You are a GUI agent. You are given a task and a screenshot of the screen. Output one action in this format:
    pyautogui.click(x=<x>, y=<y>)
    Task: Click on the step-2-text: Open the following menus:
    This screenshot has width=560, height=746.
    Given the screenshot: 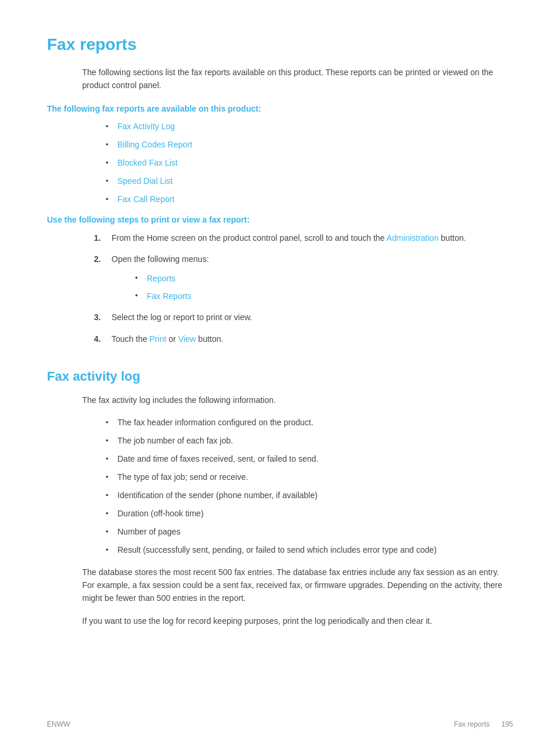 What is the action you would take?
    pyautogui.click(x=160, y=259)
    